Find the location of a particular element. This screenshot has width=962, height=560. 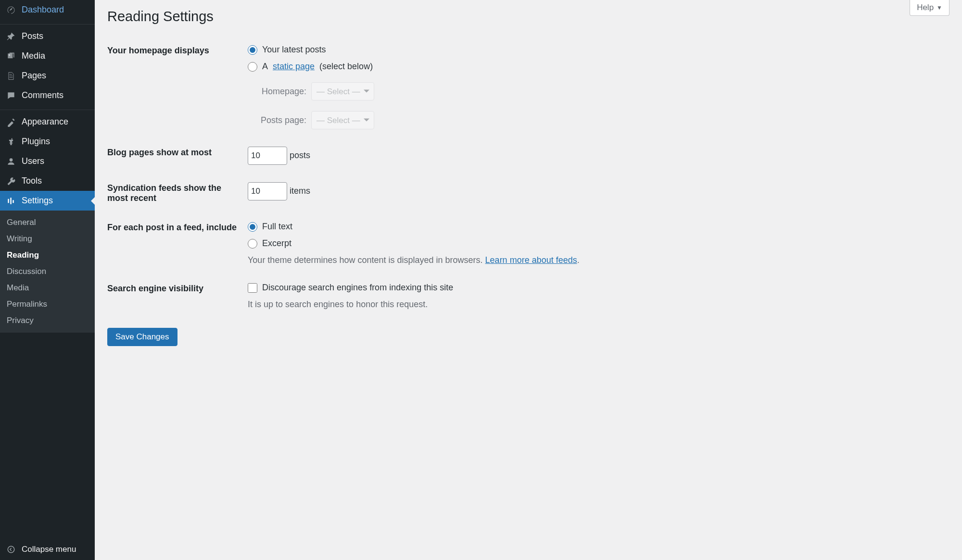

sidebar-item-label: Plugins is located at coordinates (36, 141).